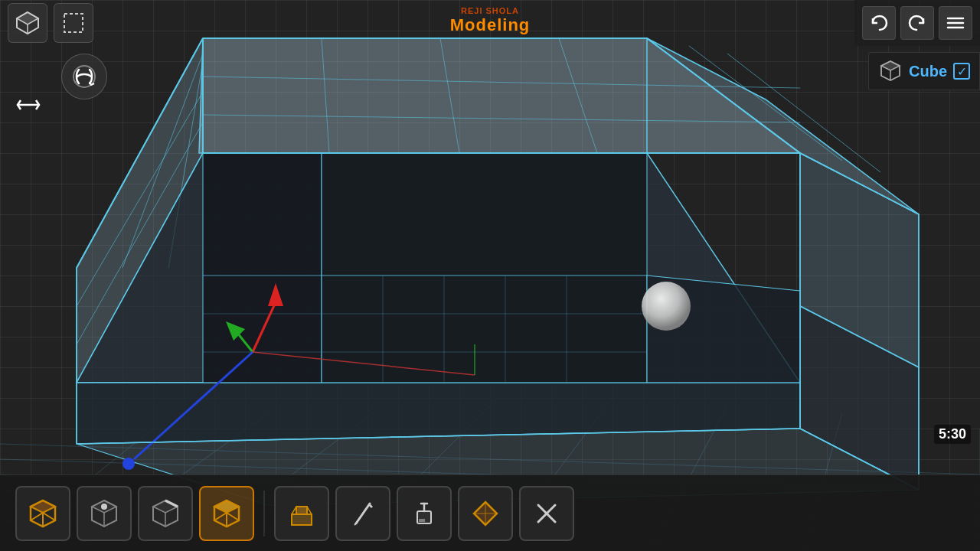 The image size is (980, 551). I want to click on edge-mode-btn, so click(165, 514).